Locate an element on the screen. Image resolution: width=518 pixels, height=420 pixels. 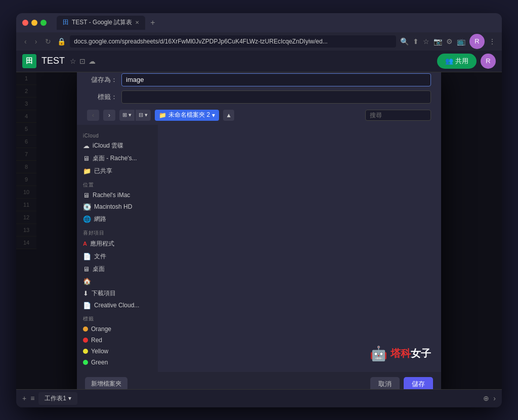
sidebar-item-rachels-imac: 🖥 Rachel's iMac is located at coordinates (117, 195).